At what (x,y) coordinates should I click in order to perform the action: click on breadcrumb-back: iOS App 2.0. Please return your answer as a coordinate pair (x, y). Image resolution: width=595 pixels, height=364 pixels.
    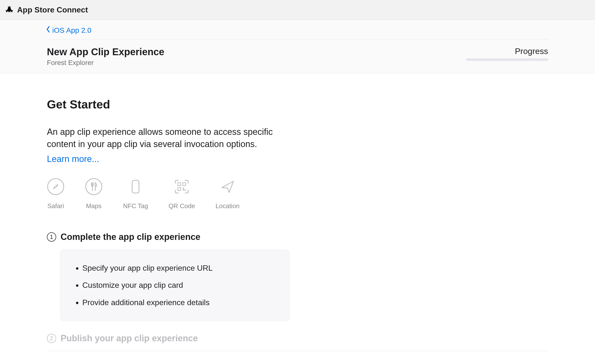
    Looking at the image, I should click on (68, 33).